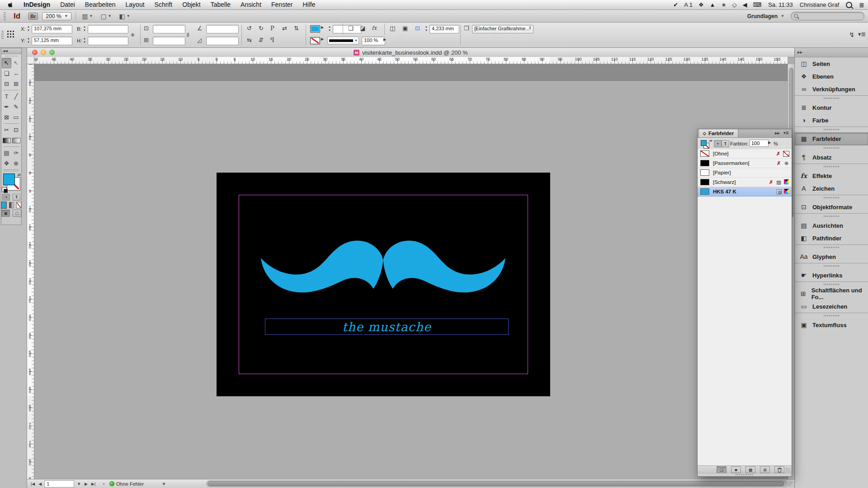 The width and height of the screenshot is (868, 488). I want to click on swatch-row-hks-47-k: HKS 47 K, so click(745, 192).